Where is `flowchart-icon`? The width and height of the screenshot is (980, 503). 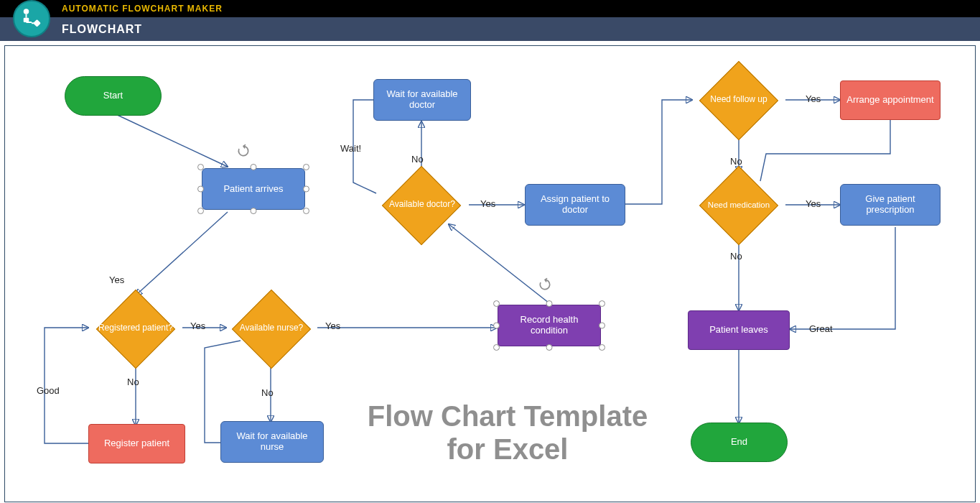
flowchart-icon is located at coordinates (32, 19).